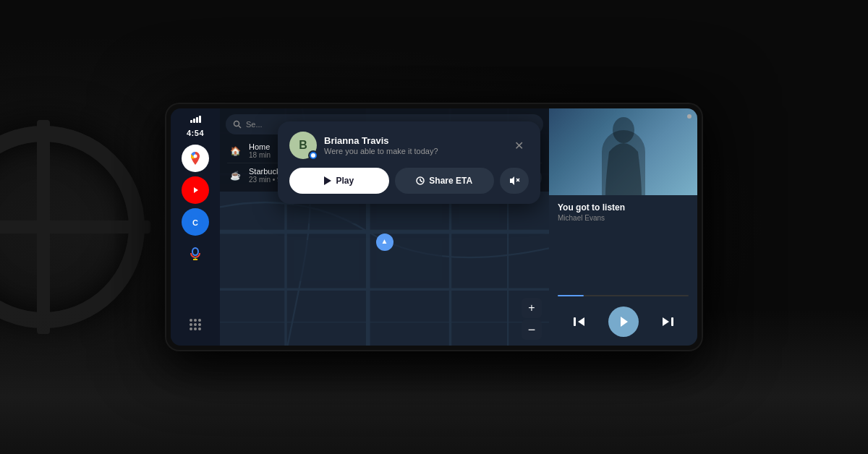 This screenshot has height=454, width=868. I want to click on clock-icon, so click(420, 181).